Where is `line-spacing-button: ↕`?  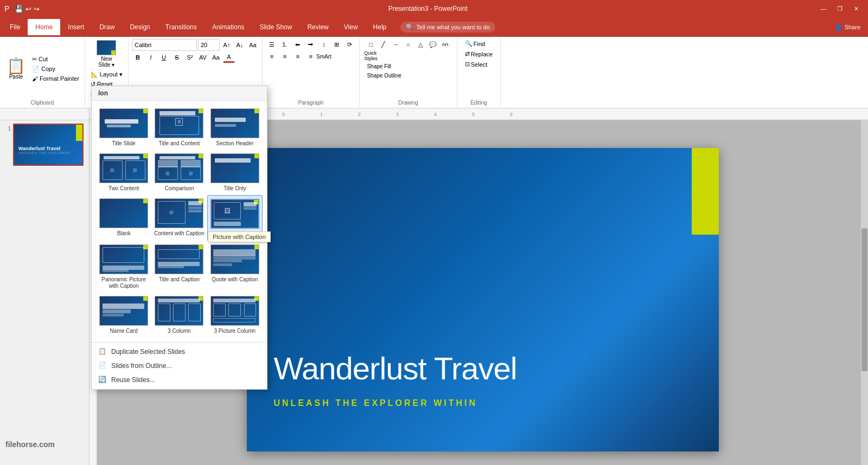 line-spacing-button: ↕ is located at coordinates (324, 44).